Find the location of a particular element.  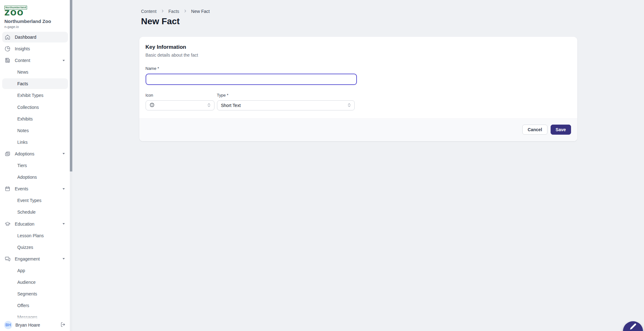

cancel-button: Cancel is located at coordinates (535, 130).